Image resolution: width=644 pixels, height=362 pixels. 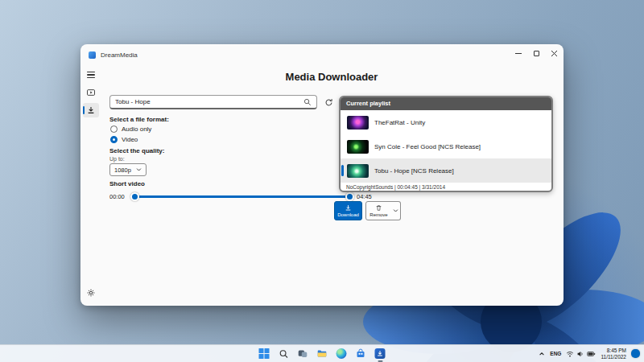 What do you see at coordinates (119, 55) in the screenshot?
I see `window-title: DreamMedia` at bounding box center [119, 55].